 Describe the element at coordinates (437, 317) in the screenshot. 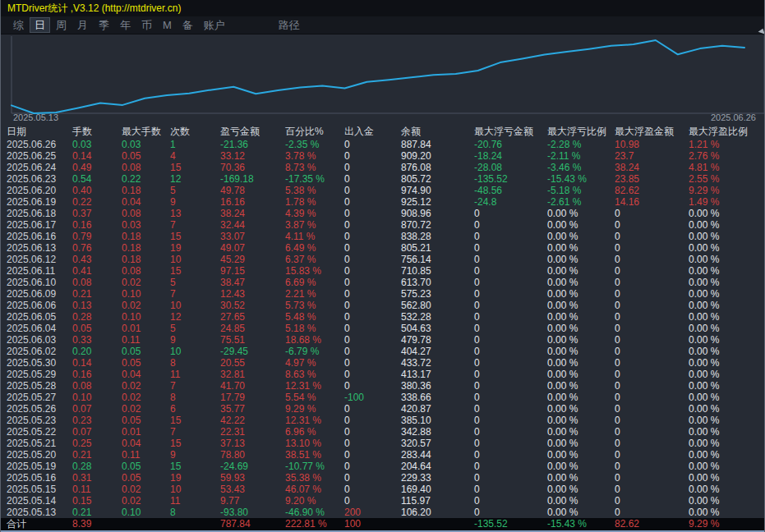

I see `cell-balance: 532.28` at that location.